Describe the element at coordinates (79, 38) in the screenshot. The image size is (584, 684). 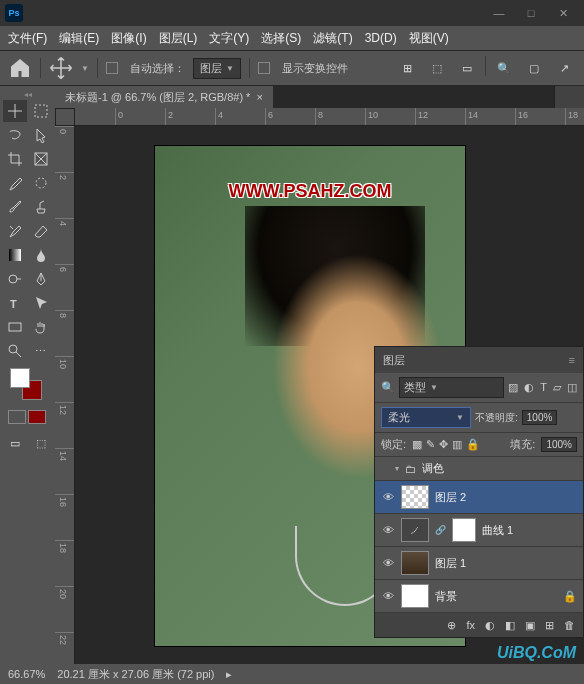
I see `menu-edit: 编辑(E)` at that location.